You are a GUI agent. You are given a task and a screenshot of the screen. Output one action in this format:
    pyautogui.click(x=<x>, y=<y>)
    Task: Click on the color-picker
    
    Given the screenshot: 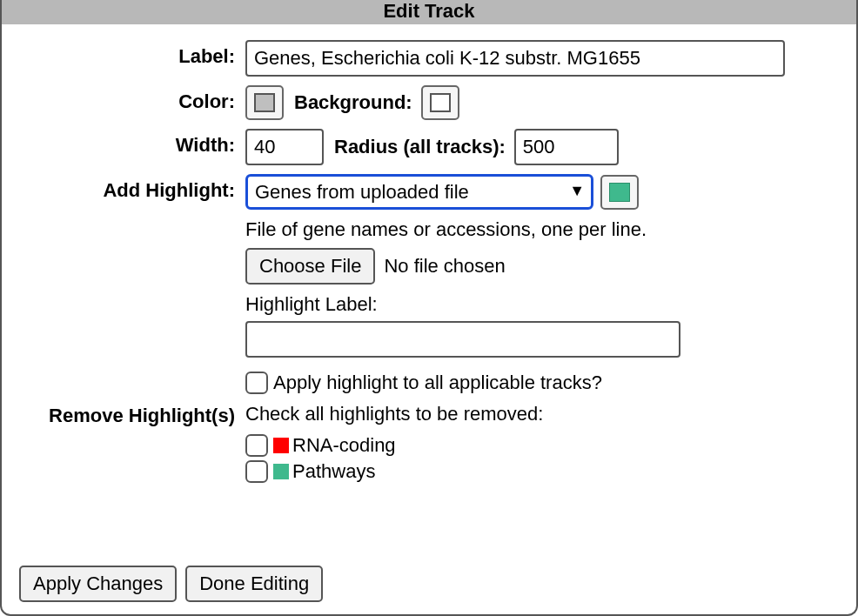 What is the action you would take?
    pyautogui.click(x=265, y=103)
    